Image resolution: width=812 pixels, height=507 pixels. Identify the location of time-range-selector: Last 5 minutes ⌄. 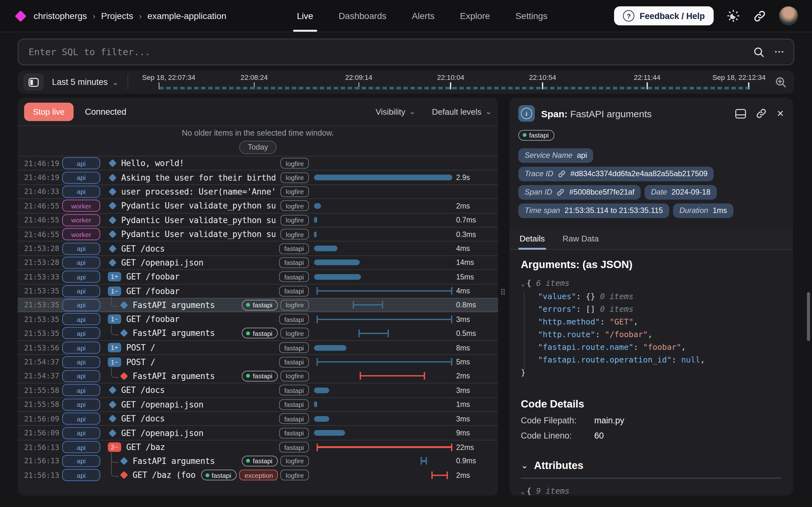
(85, 82).